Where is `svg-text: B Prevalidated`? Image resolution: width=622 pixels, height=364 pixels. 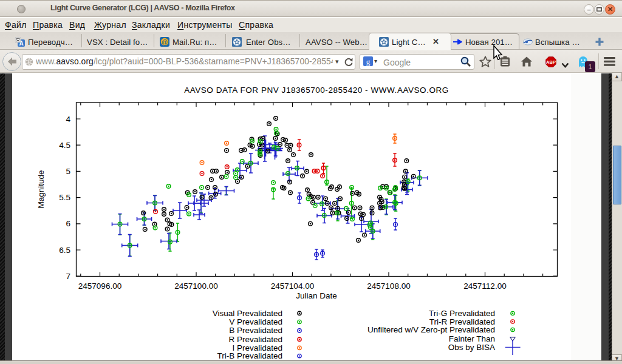
svg-text: B Prevalidated is located at coordinates (256, 330).